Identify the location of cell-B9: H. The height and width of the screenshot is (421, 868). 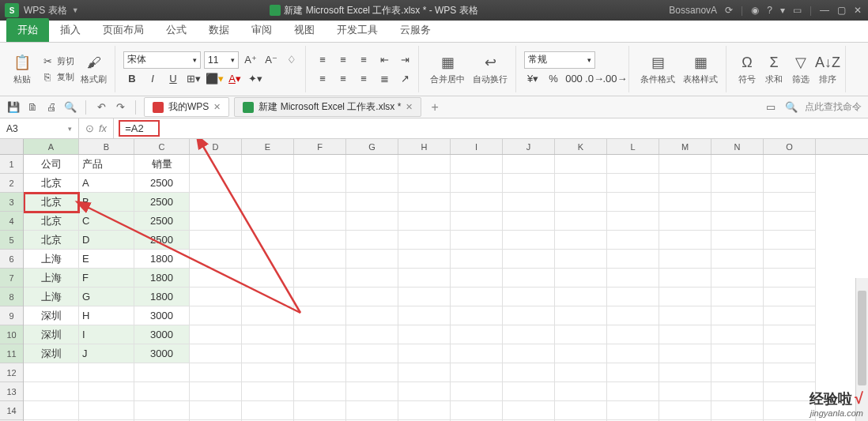
(107, 316).